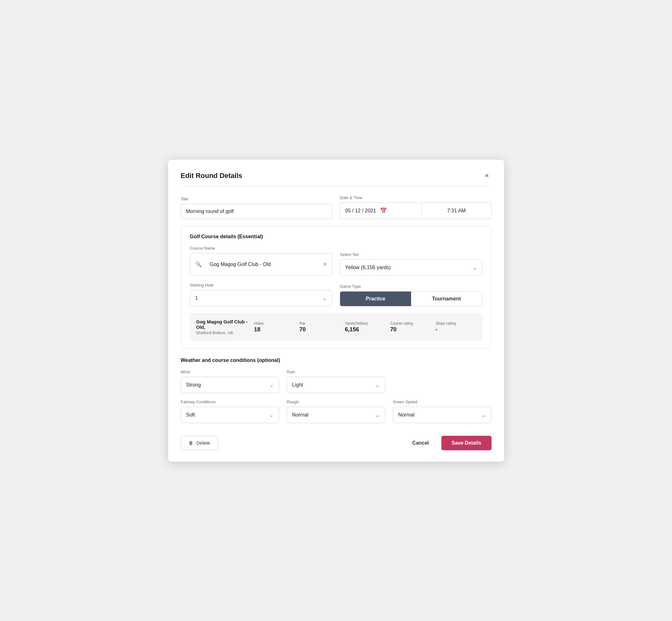  Describe the element at coordinates (411, 295) in the screenshot. I see `game-type-group: Game Type Practice Tournament` at that location.